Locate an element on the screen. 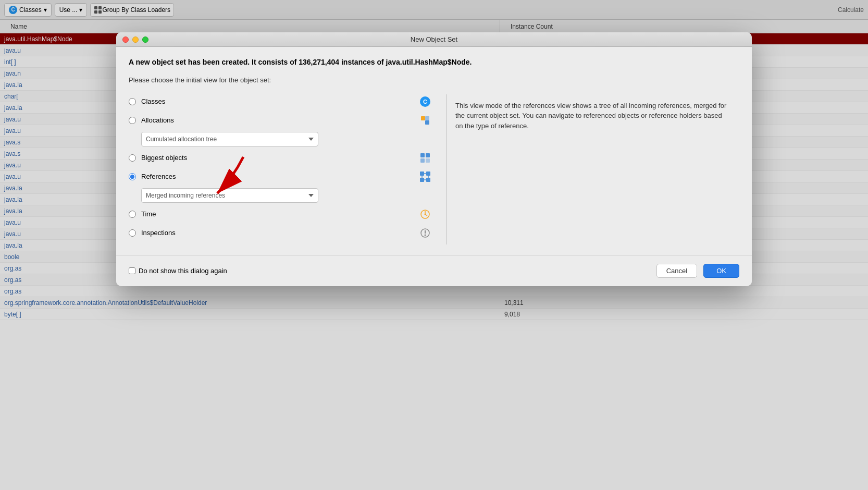  dialog-subtext: Please choose the initial view for the o… is located at coordinates (434, 80).